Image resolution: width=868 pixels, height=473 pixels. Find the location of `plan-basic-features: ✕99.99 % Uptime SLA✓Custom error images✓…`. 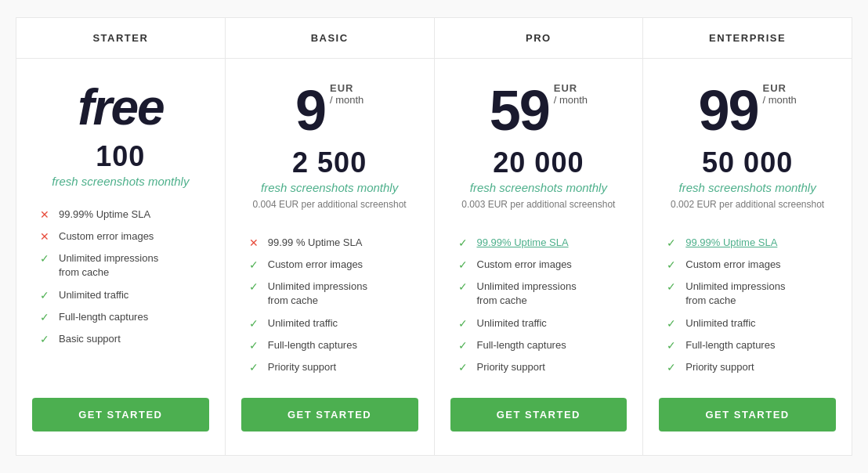

plan-basic-features: ✕99.99 % Uptime SLA✓Custom error images✓… is located at coordinates (330, 305).